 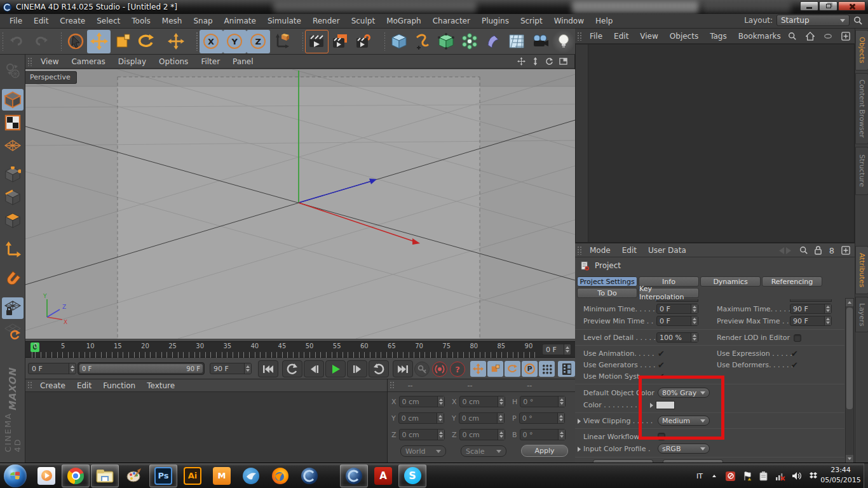 I want to click on scroll-up-icon, so click(x=850, y=302).